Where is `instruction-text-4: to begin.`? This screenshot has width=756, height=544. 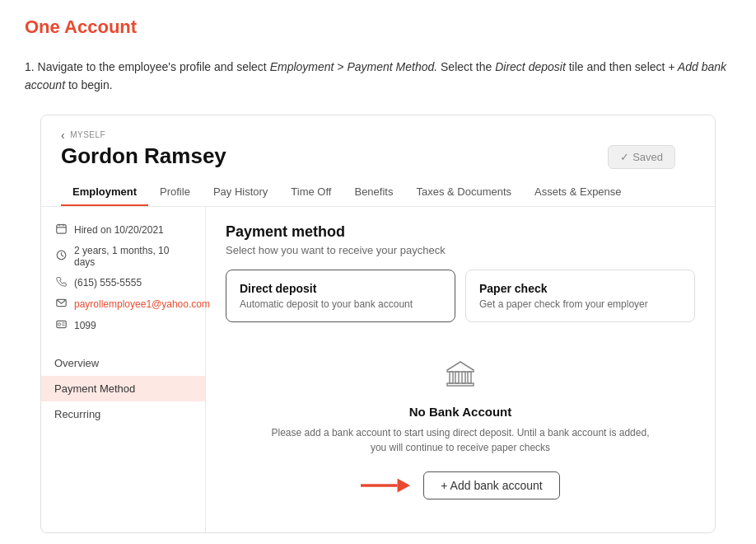 instruction-text-4: to begin. is located at coordinates (91, 85).